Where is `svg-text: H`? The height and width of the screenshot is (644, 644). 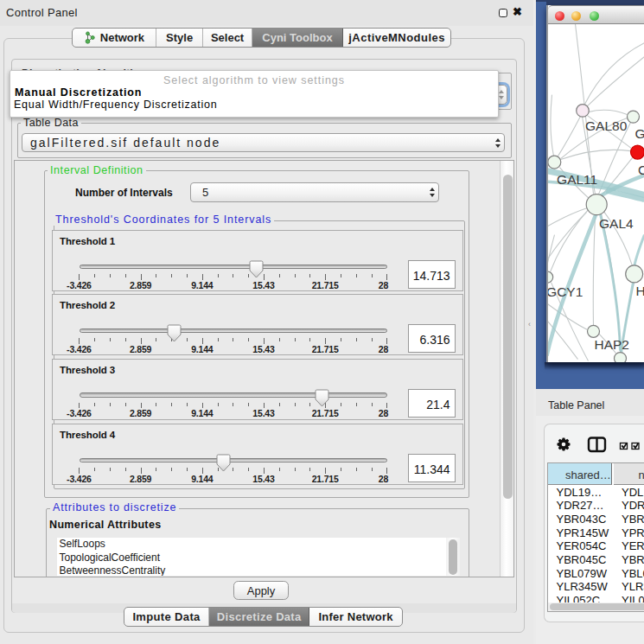
svg-text: H is located at coordinates (640, 290).